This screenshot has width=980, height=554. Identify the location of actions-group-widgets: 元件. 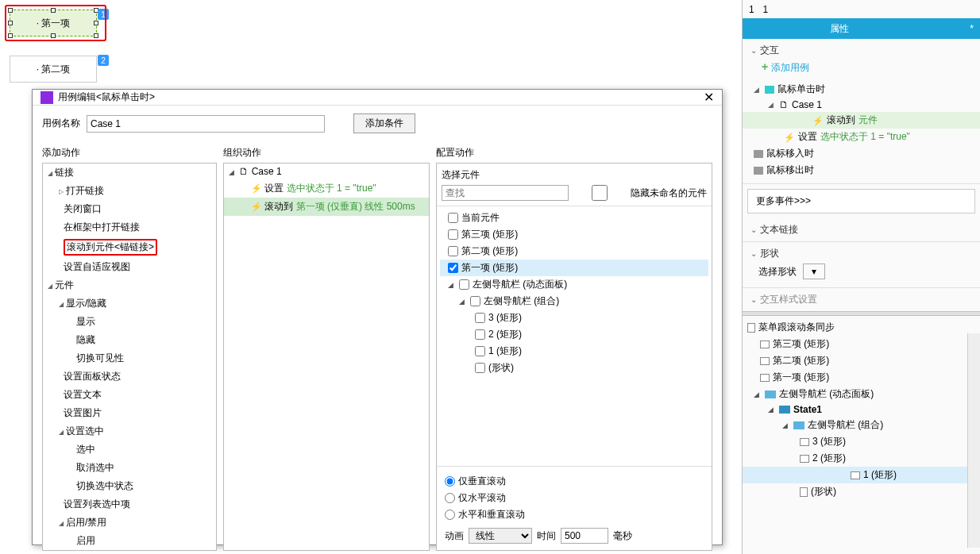
(129, 286).